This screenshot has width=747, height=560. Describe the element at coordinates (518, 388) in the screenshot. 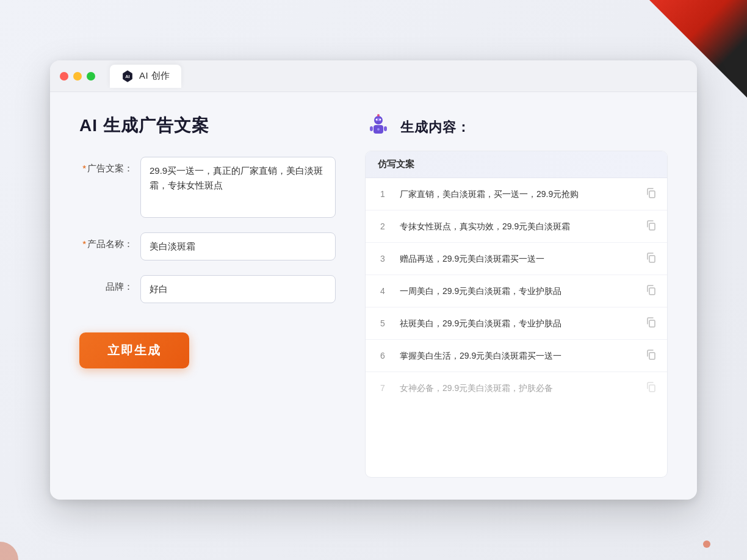

I see `result-text: 女神必备，29.9元美白淡斑霜，护肤必备` at that location.